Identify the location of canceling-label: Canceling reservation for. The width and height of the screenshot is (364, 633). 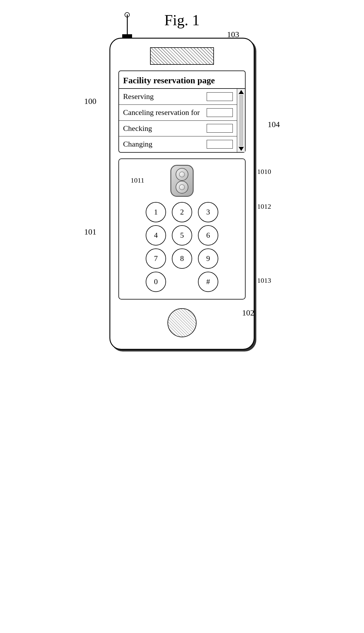
(165, 113).